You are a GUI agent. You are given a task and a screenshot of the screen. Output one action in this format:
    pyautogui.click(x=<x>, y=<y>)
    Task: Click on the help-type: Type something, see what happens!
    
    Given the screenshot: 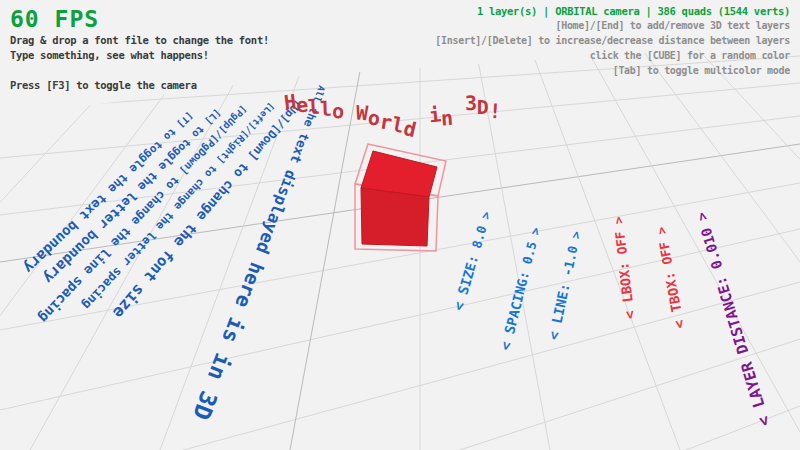 What is the action you would take?
    pyautogui.click(x=140, y=56)
    